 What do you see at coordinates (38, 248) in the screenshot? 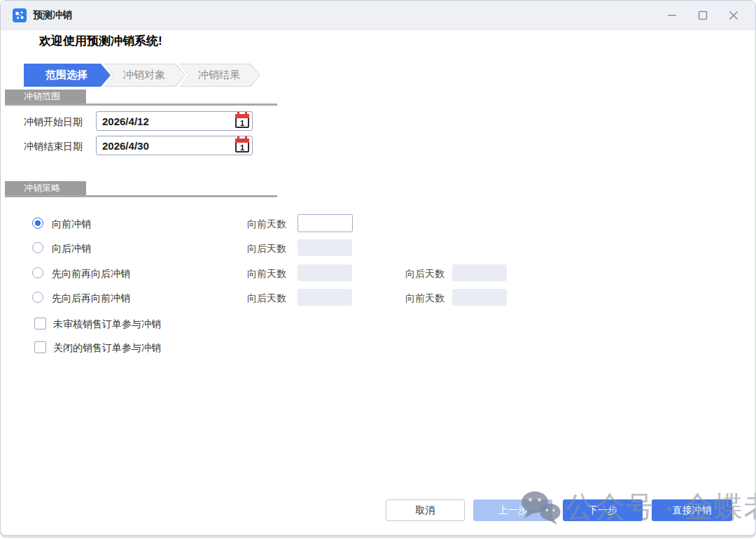
I see `radio-backward-writeoff` at bounding box center [38, 248].